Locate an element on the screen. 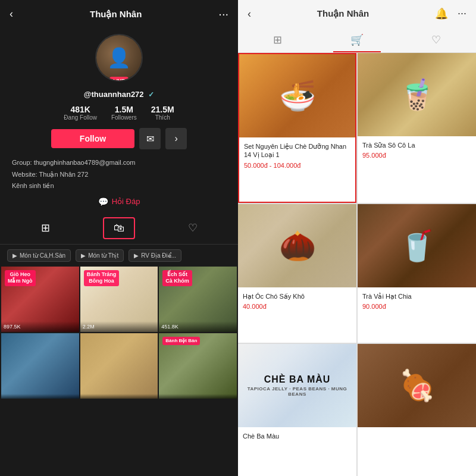  che-ba-mau-sub: TAPIOCA JELLY · PEAS BEANS · MUNG BEANS is located at coordinates (298, 392).